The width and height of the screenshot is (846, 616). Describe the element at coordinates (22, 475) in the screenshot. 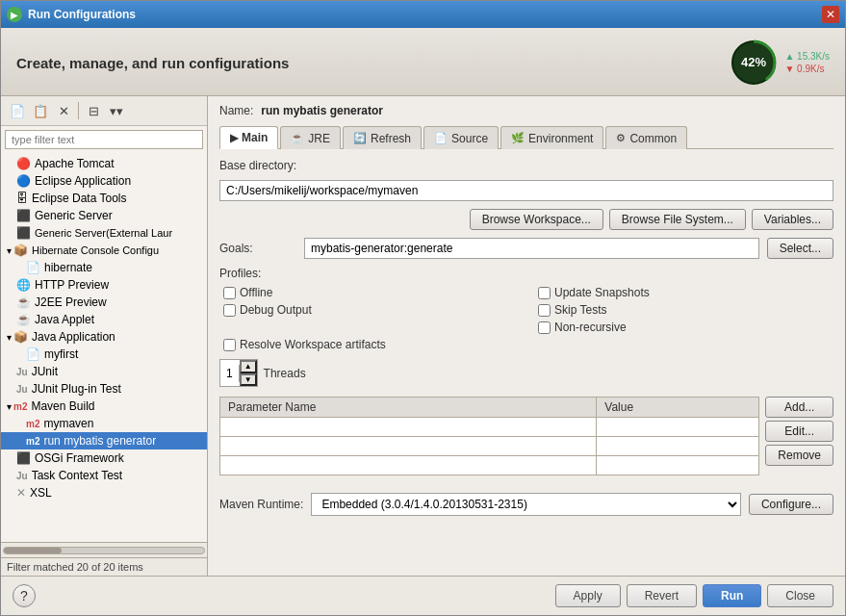

I see `task-context-icon: Ju` at that location.